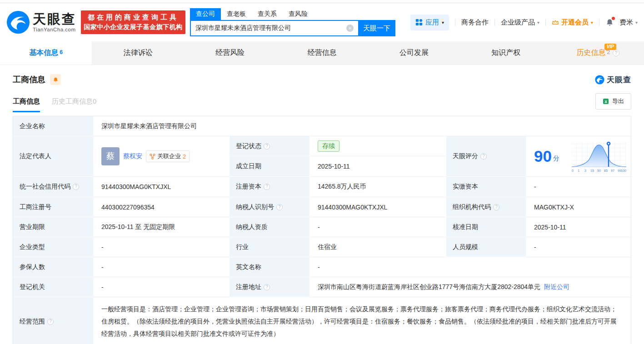 Image resolution: width=644 pixels, height=344 pixels. Describe the element at coordinates (377, 28) in the screenshot. I see `search-button: 天眼一下` at that location.